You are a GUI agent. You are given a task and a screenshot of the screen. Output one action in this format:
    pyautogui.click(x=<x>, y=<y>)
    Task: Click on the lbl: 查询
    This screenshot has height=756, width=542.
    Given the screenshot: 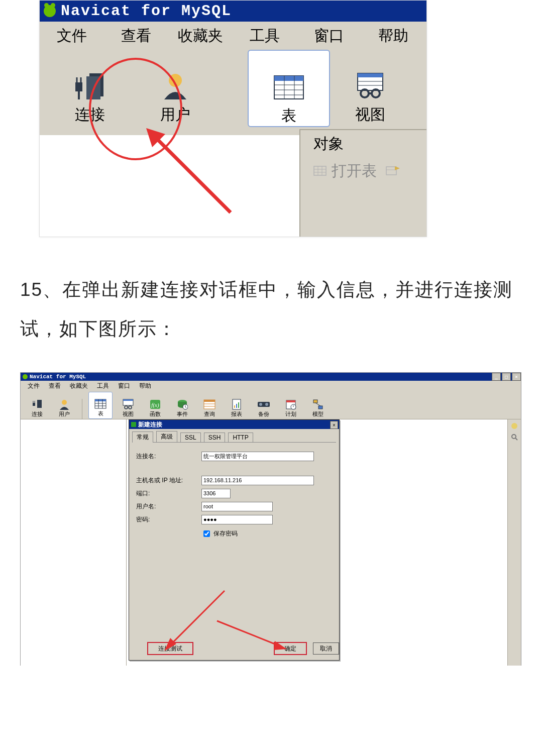 What is the action you would take?
    pyautogui.click(x=209, y=414)
    